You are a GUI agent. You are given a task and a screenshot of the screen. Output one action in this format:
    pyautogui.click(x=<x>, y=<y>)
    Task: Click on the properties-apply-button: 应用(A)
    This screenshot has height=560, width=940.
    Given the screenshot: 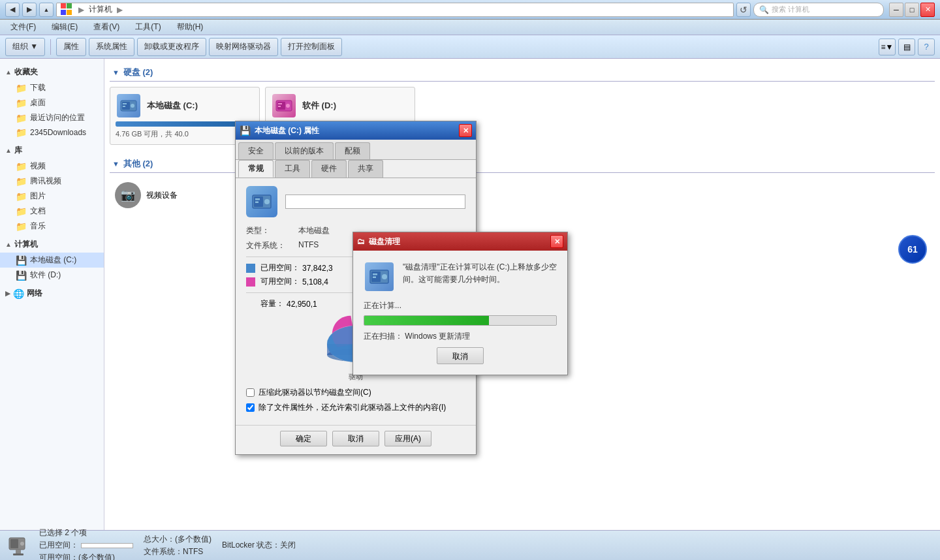 What is the action you would take?
    pyautogui.click(x=408, y=439)
    